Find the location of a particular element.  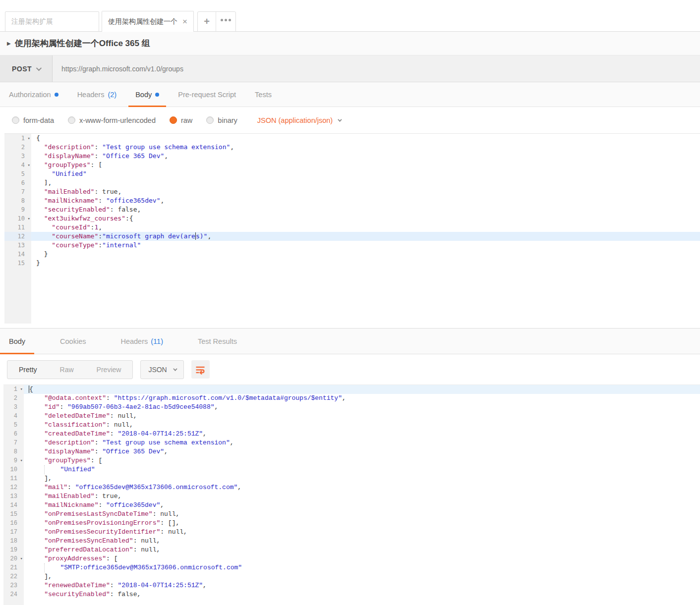

code-line: 14 "mailNickname": "office365dev", is located at coordinates (352, 505).